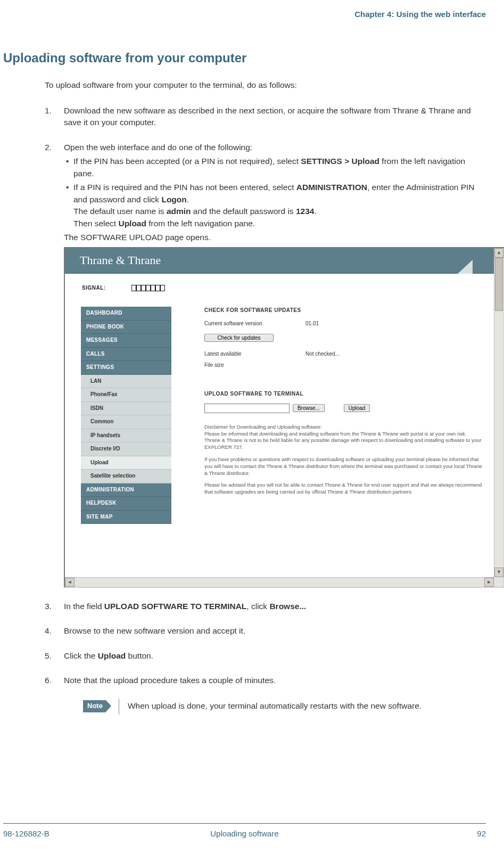 Image resolution: width=504 pixels, height=854 pixels. Describe the element at coordinates (126, 518) in the screenshot. I see `sidebar-item-site-map: SITE MAP` at that location.